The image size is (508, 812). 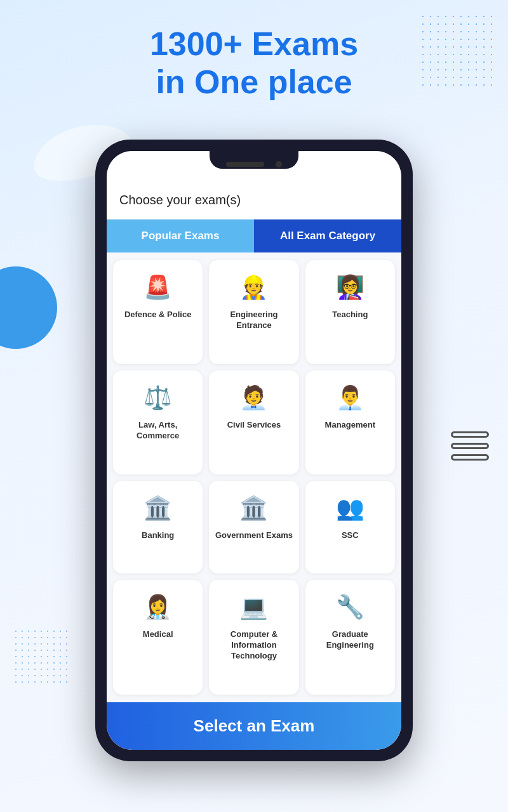 What do you see at coordinates (29, 308) in the screenshot?
I see `circle-decoration-left` at bounding box center [29, 308].